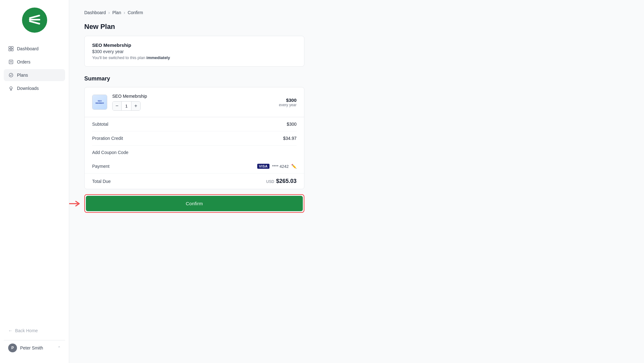 This screenshot has height=363, width=644. Describe the element at coordinates (108, 138) in the screenshot. I see `proration-label: Proration Credit` at that location.